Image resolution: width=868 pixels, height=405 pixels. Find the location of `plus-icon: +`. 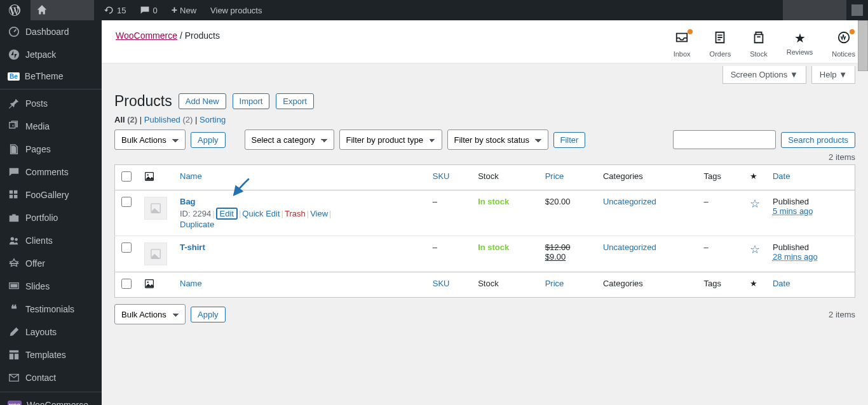

plus-icon: + is located at coordinates (174, 10).